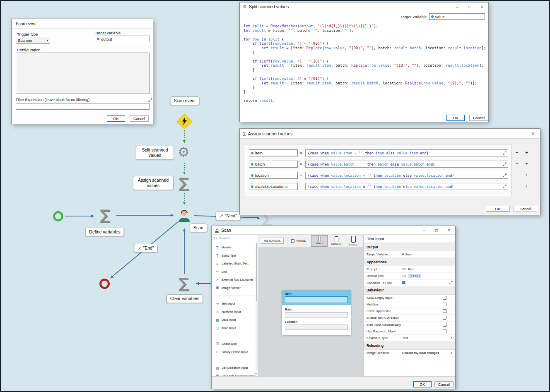 The image size is (550, 392). What do you see at coordinates (235, 344) in the screenshot?
I see `palette-item-check-box: ☑Check Box` at bounding box center [235, 344].